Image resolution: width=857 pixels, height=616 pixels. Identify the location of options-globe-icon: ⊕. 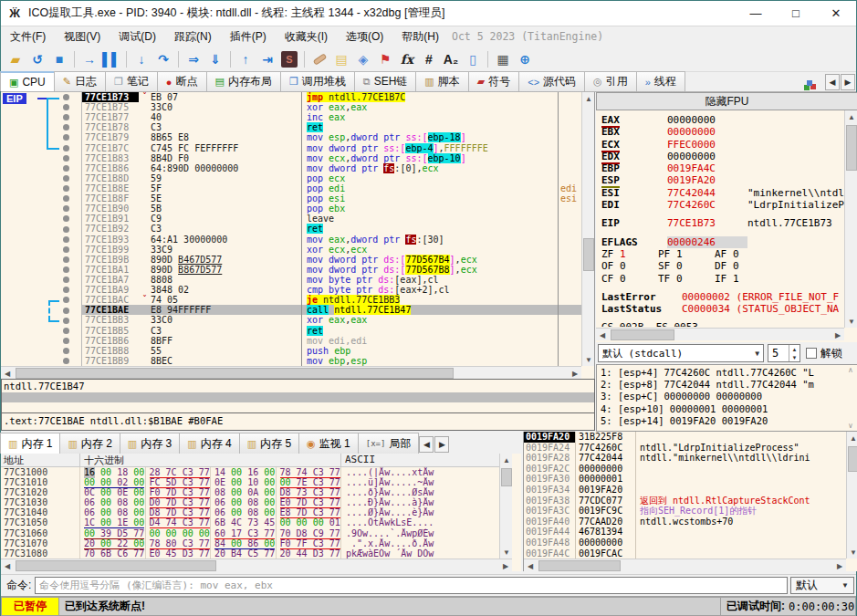
(525, 59).